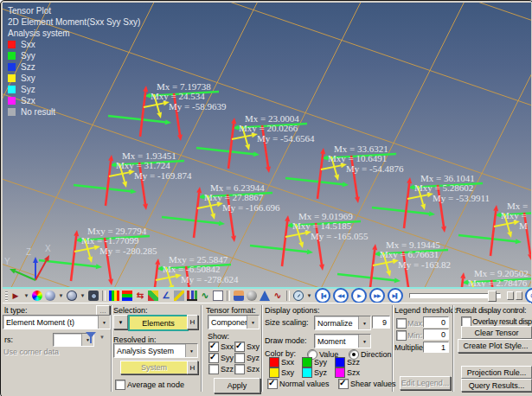  Describe the element at coordinates (497, 386) in the screenshot. I see `query-results-button: Query Results...` at that location.